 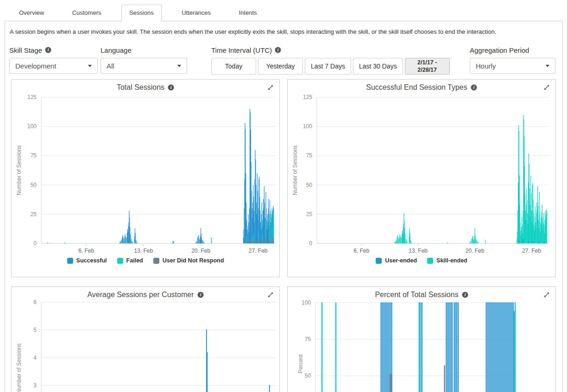 What do you see at coordinates (331, 66) in the screenshot?
I see `time-interval-buttons: Today Yesterday Last 7 Days Last 30 Days…` at bounding box center [331, 66].